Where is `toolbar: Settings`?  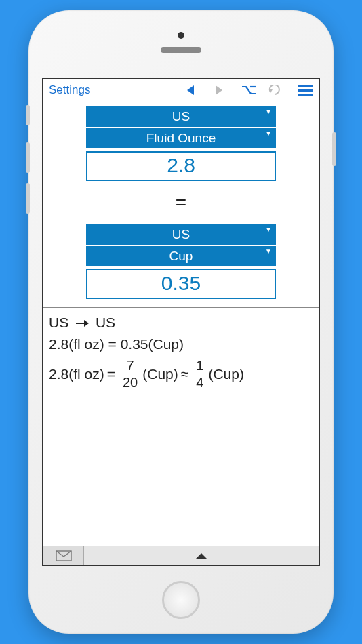 toolbar: Settings is located at coordinates (181, 90).